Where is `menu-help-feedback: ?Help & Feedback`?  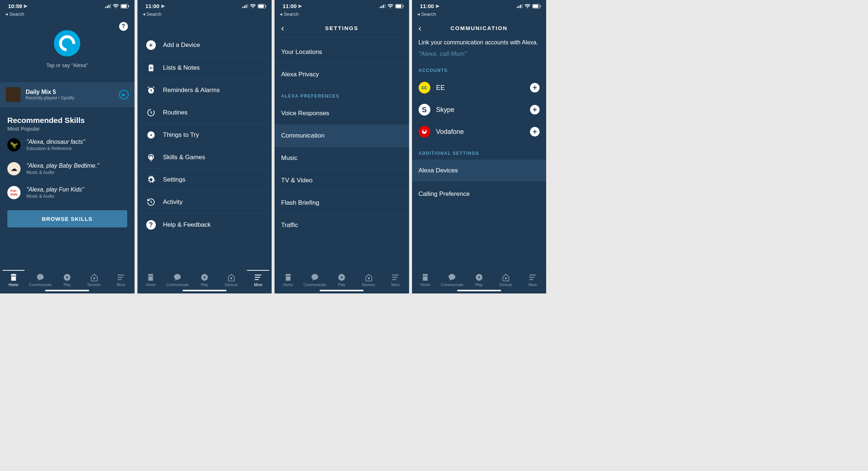
menu-help-feedback: ?Help & Feedback is located at coordinates (205, 225).